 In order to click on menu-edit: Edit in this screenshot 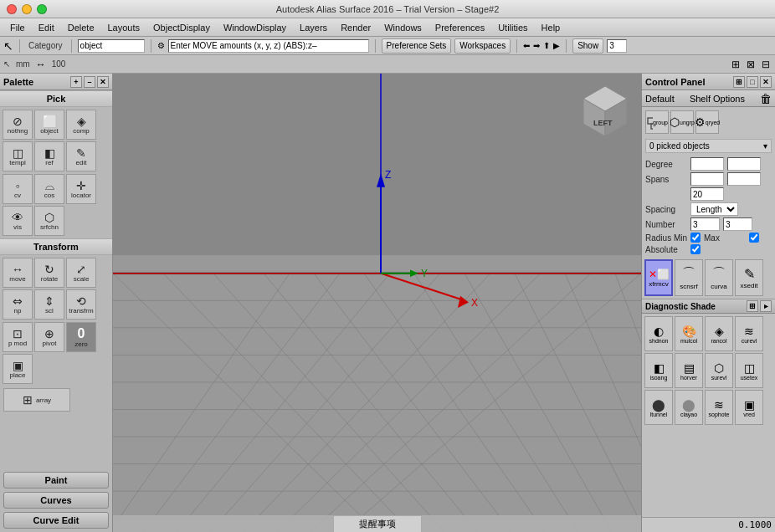, I will do `click(47, 28)`.